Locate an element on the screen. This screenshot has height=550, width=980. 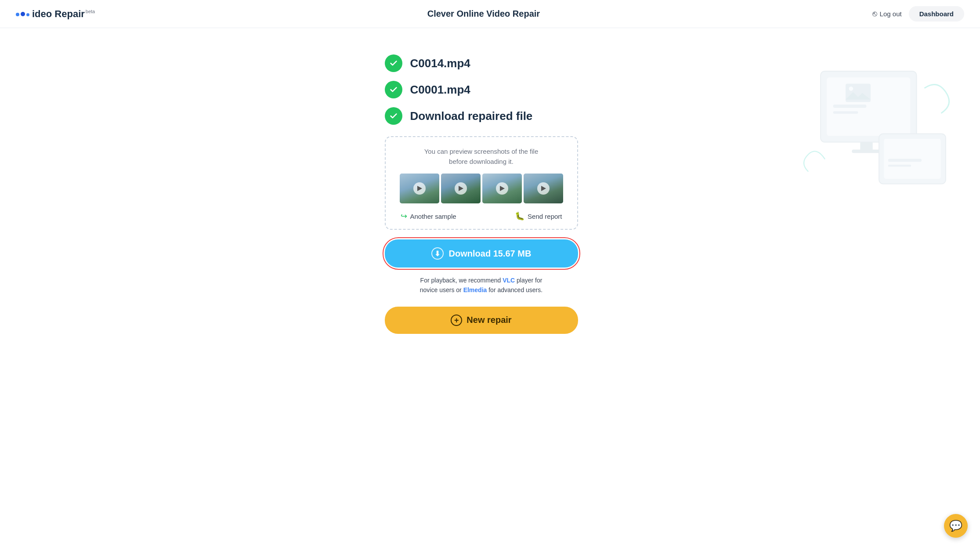
download-repaired-label: Download repaired file is located at coordinates (472, 116).